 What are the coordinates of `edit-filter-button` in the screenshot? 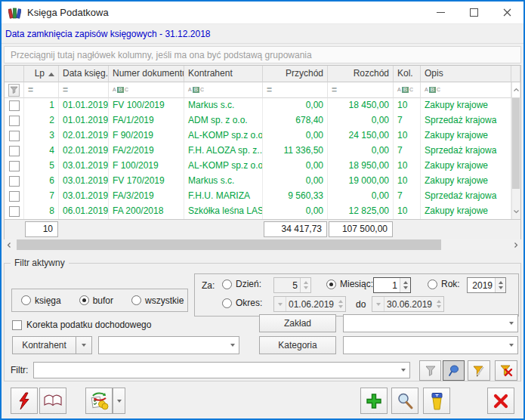 It's located at (479, 370).